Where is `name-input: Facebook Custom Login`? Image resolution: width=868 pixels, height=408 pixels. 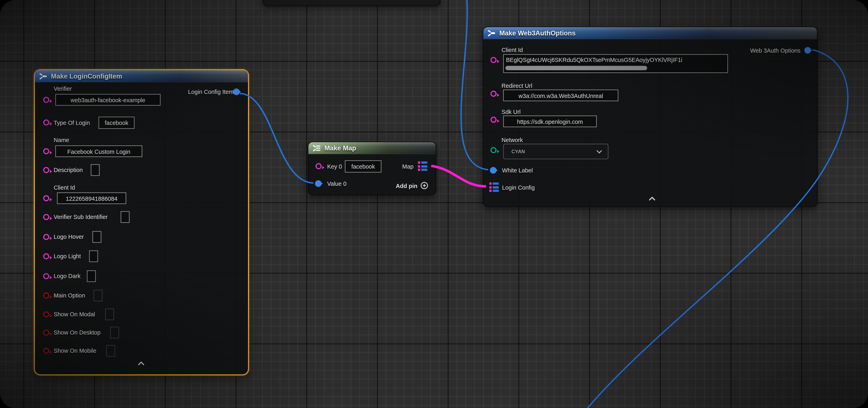
name-input: Facebook Custom Login is located at coordinates (99, 151).